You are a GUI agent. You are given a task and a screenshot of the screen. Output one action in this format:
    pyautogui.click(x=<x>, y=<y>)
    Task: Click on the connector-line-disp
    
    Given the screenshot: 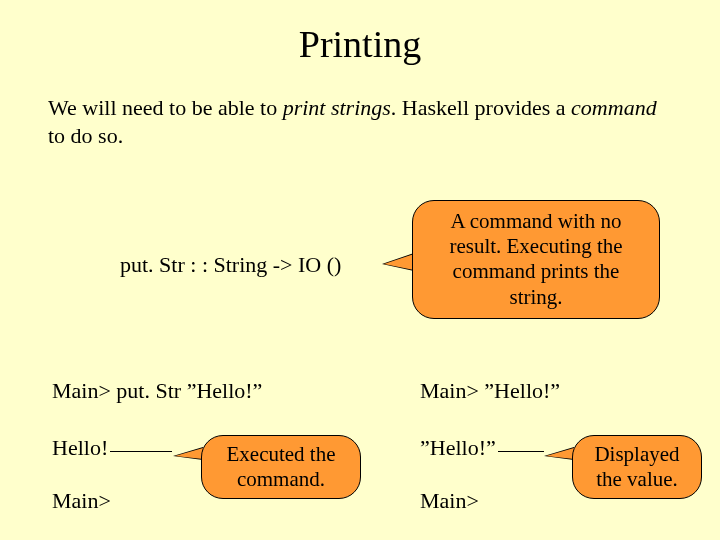 What is the action you would take?
    pyautogui.click(x=521, y=452)
    